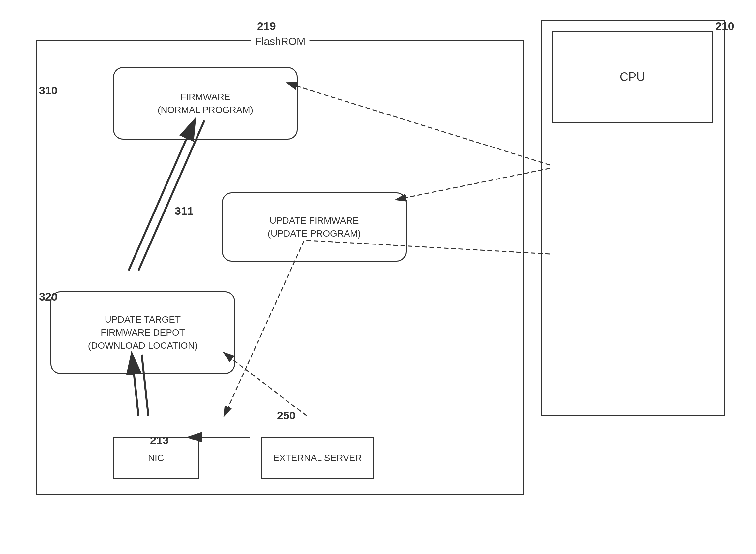  I want to click on firmware-depot-label: UPDATE TARGET FIRMWARE DEPOT (DOWNLOAD L…, so click(143, 333).